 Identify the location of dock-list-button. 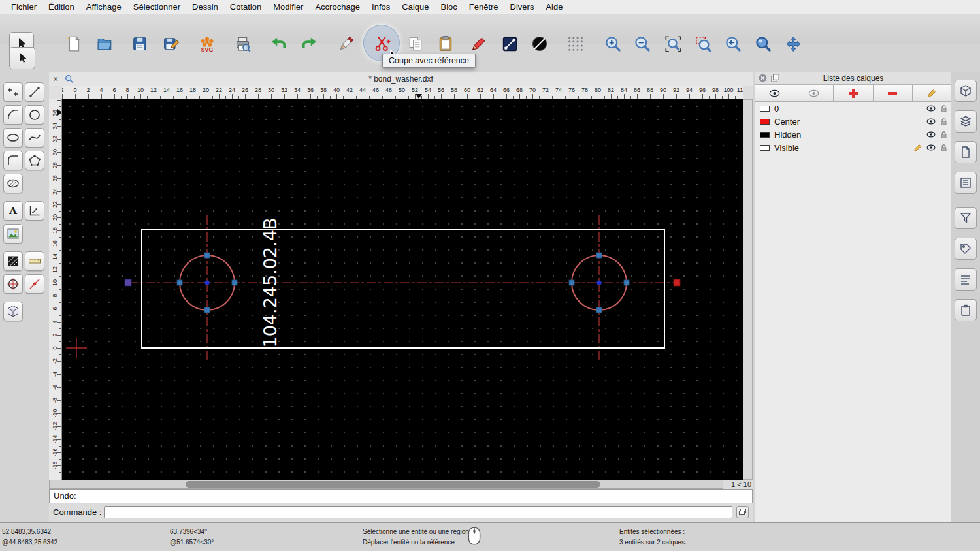
(966, 183).